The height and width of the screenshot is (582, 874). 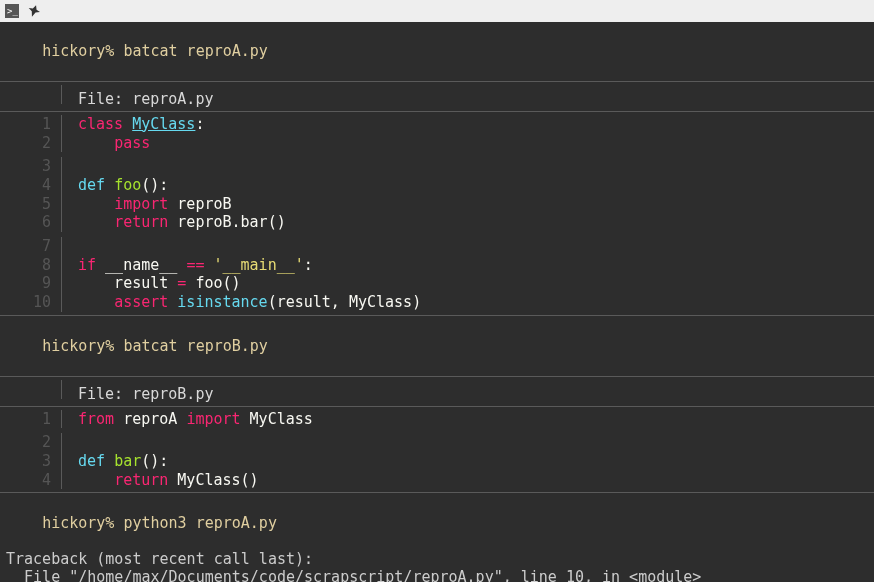 What do you see at coordinates (437, 420) in the screenshot?
I see `code-line: 1from reproA import MyClass` at bounding box center [437, 420].